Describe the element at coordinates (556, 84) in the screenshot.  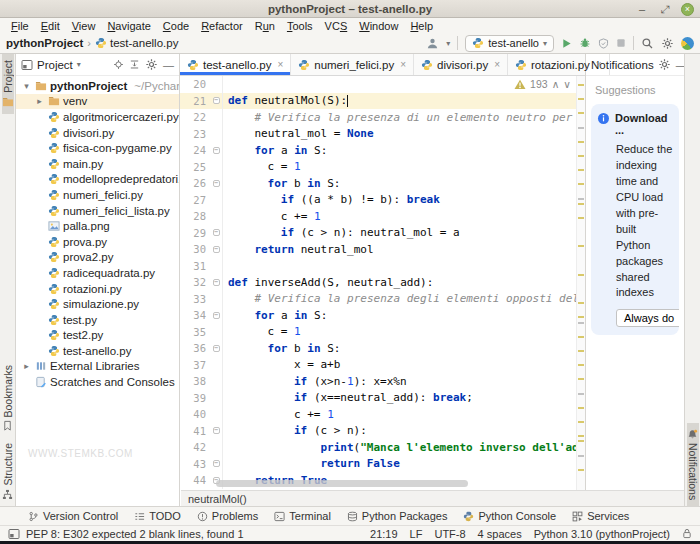
I see `prev-warning-icon: ∧` at that location.